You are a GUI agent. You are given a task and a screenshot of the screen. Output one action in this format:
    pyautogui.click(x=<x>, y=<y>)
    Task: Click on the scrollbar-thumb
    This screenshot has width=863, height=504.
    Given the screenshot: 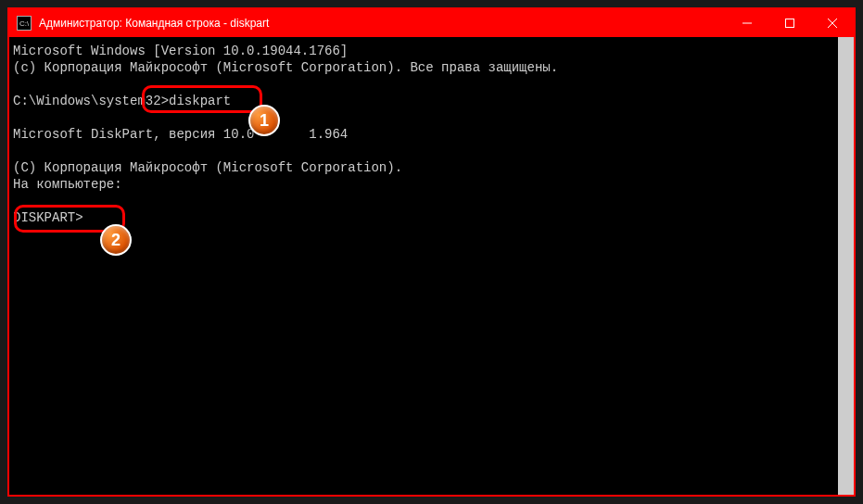 What is the action you would take?
    pyautogui.click(x=845, y=266)
    